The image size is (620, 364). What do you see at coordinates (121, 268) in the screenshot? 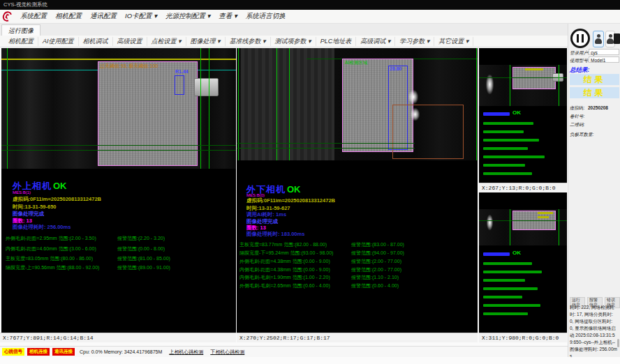
I see `measurement-row: 隔膜宽度-上=90.56mm 范围:(88.00 - 92.00) 报警范围:(…` at bounding box center [121, 268].